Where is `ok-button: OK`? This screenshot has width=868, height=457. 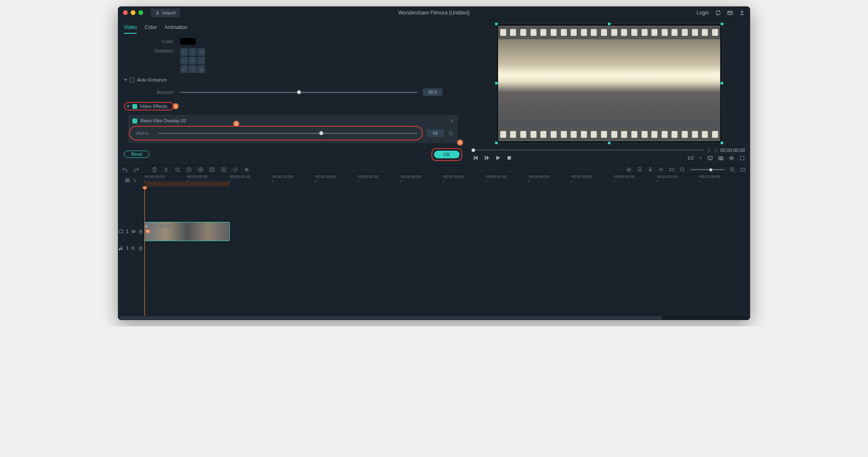
ok-button: OK is located at coordinates (447, 154).